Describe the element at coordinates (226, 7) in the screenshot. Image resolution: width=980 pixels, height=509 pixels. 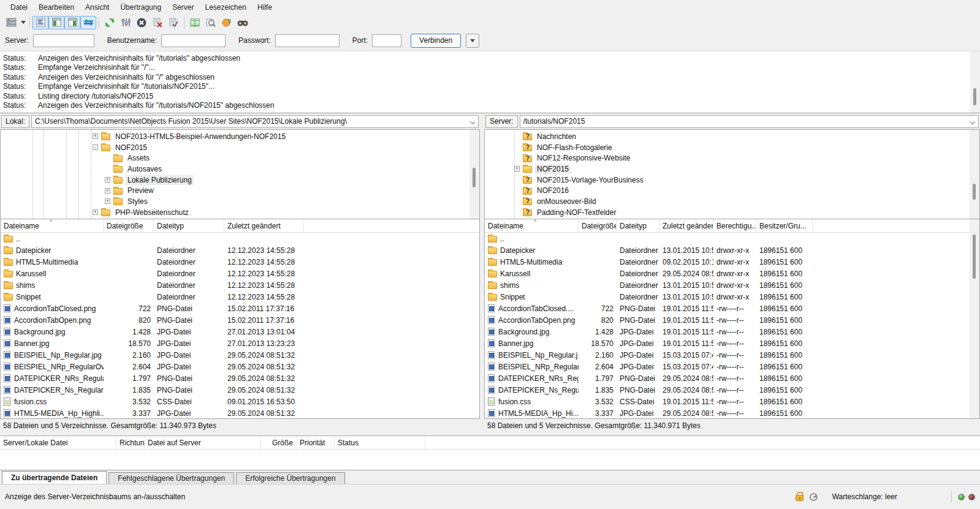
I see `menu-item-lesezeichen: Lesezeichen` at that location.